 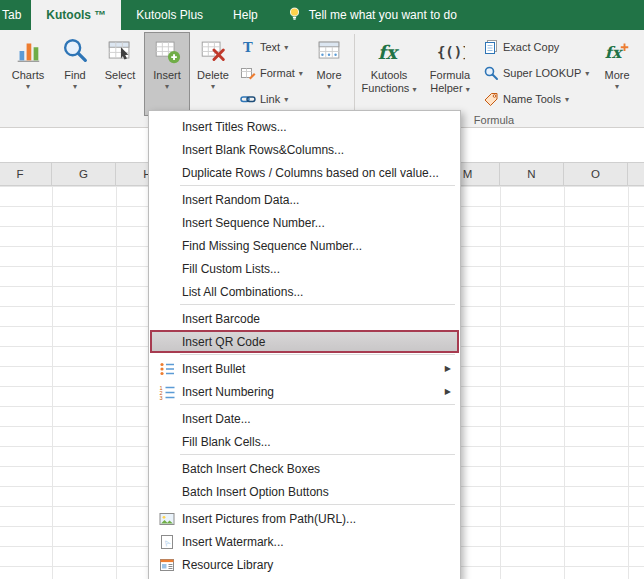 I want to click on select-icon, so click(x=120, y=51).